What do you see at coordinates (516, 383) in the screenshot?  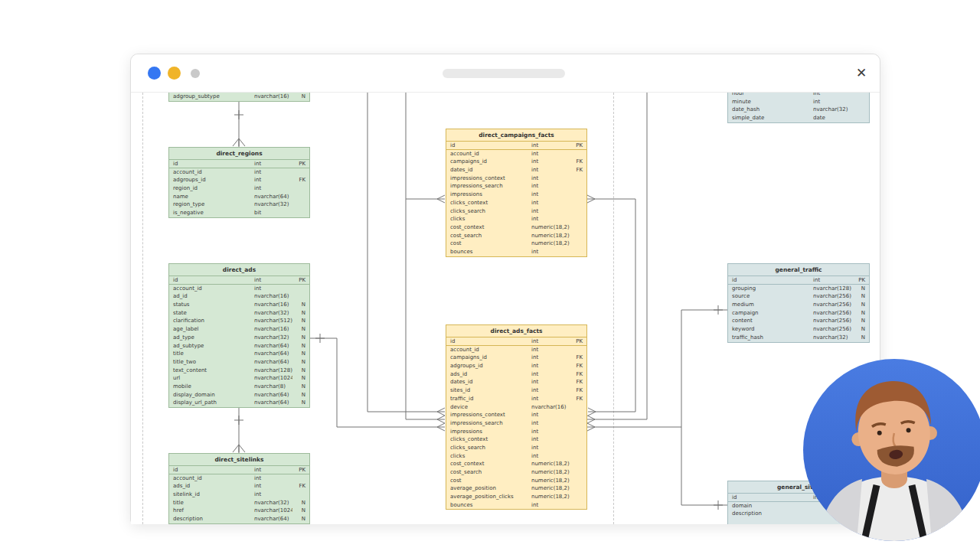 I see `column-row: dates_idintFK` at bounding box center [516, 383].